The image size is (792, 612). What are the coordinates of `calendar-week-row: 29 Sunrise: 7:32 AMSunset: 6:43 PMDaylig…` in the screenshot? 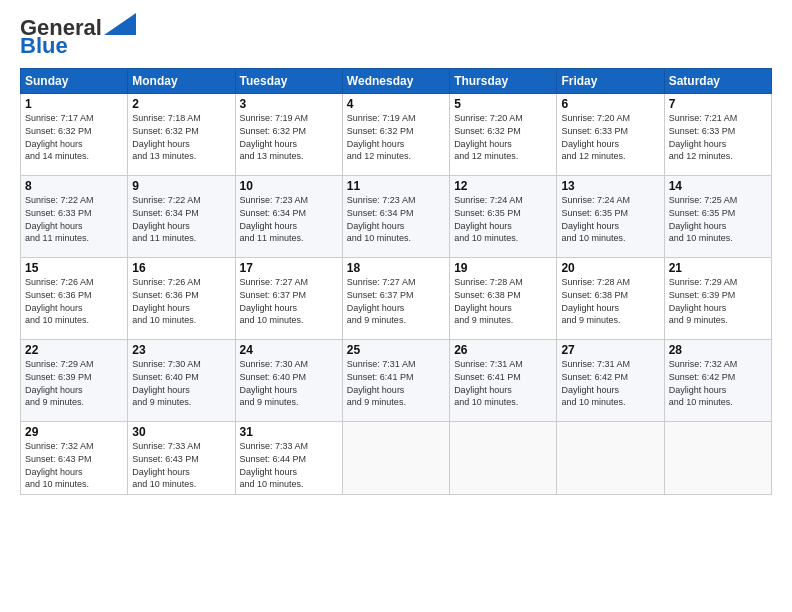 It's located at (396, 458).